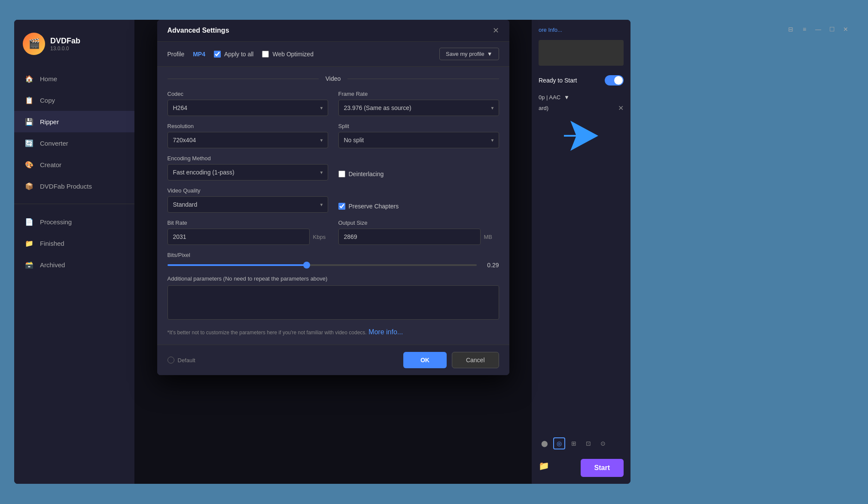  What do you see at coordinates (248, 108) in the screenshot?
I see `codec-select: H264 H265 MPEG4` at bounding box center [248, 108].